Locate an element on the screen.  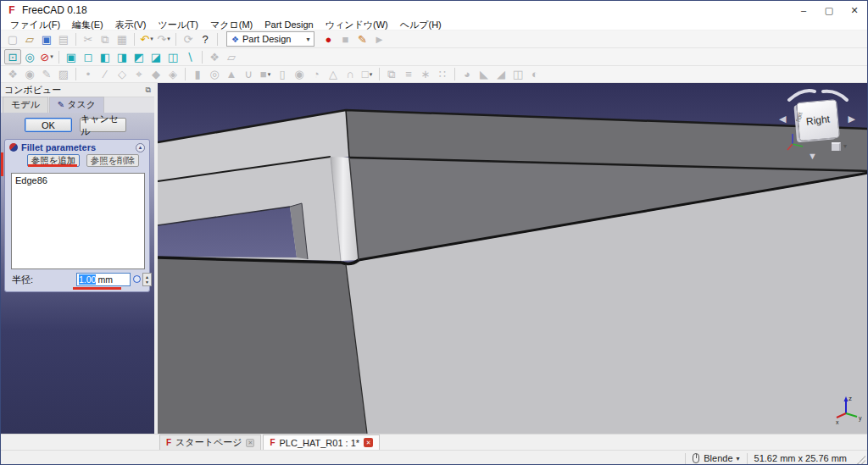
view-bottom-icon: ◪ is located at coordinates (156, 57).